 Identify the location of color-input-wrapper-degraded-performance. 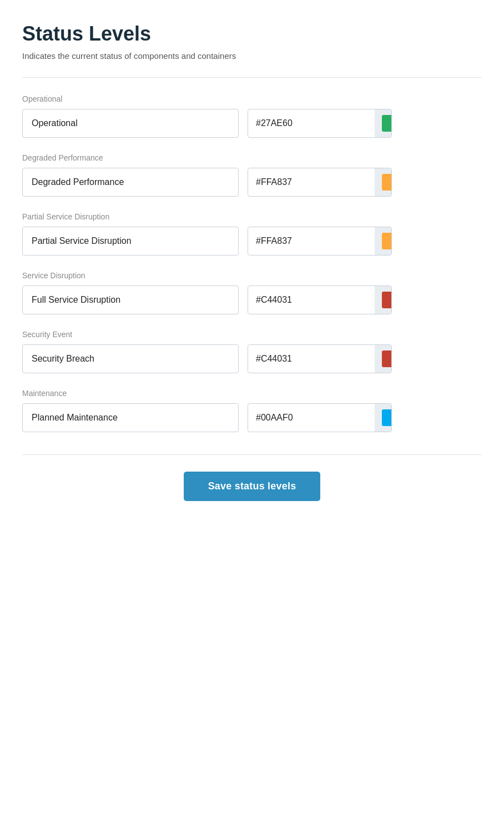
(320, 182).